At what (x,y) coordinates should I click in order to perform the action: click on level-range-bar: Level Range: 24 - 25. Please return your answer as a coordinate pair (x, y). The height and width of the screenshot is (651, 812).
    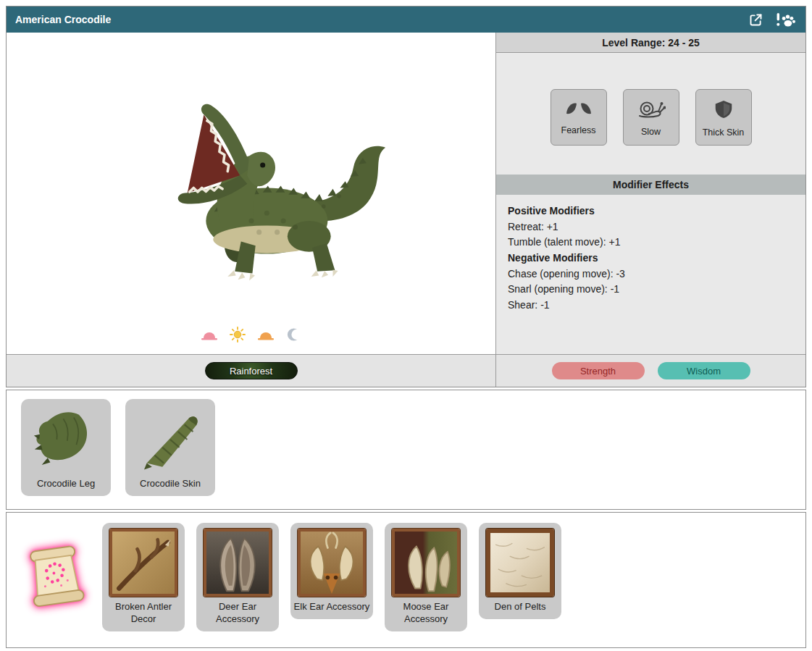
    Looking at the image, I should click on (650, 43).